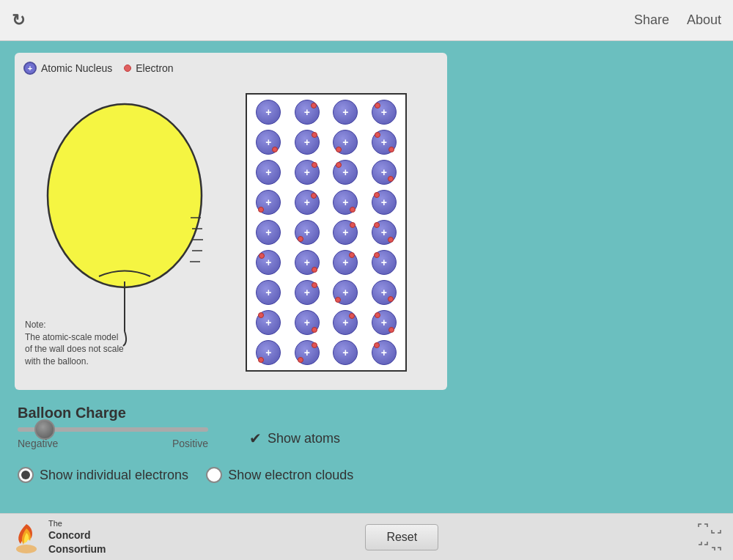  Describe the element at coordinates (75, 350) in the screenshot. I see `note-body: The atomic-scale modelof the wall does n…` at that location.